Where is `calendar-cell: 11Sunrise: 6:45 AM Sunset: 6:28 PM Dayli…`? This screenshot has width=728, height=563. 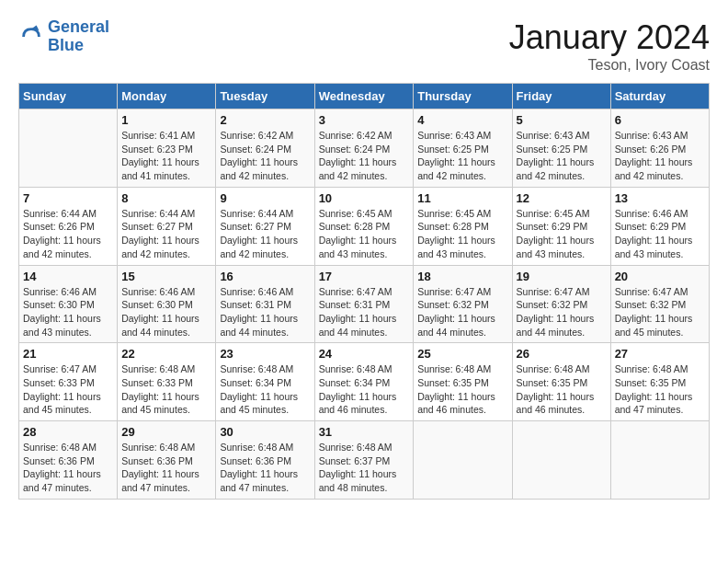
calendar-cell: 11Sunrise: 6:45 AM Sunset: 6:28 PM Dayli… is located at coordinates (463, 226).